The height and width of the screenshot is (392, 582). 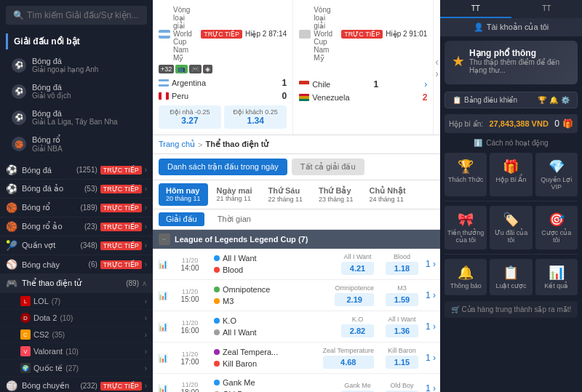 I want to click on rp-rewards: 🎀 Tiền thưởng của tôi, so click(x=466, y=228).